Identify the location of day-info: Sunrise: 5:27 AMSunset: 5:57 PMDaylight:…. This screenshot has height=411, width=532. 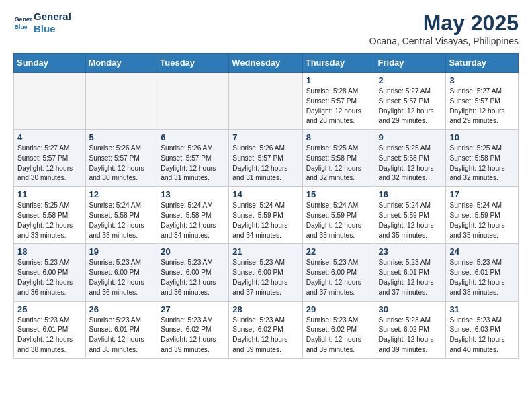
(411, 106).